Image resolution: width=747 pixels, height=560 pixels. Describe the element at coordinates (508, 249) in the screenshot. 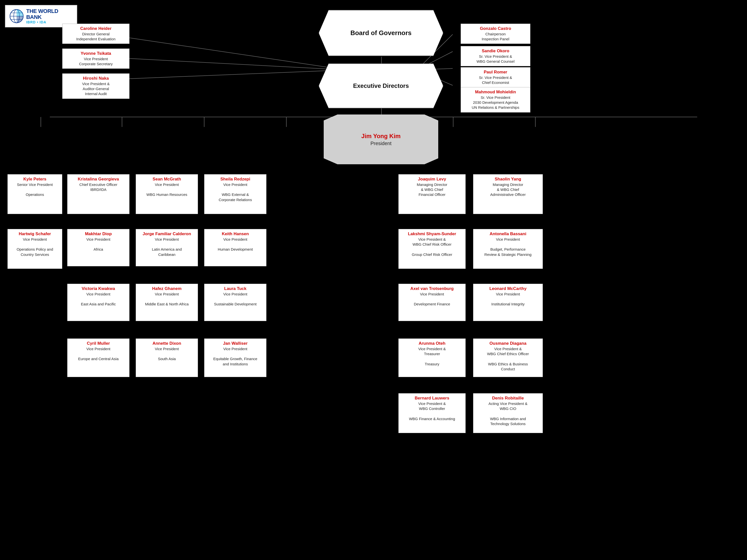

I see `card-antonella-bassani: Antonella Bassani Vice PresidentBudget, …` at that location.